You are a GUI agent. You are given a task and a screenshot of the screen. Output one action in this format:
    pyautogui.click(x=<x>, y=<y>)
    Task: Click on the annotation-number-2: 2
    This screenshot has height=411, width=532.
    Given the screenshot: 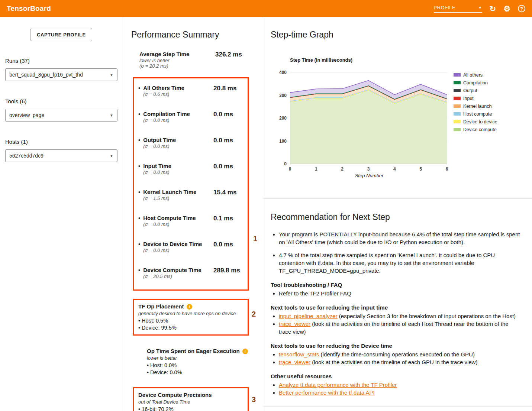 What is the action you would take?
    pyautogui.click(x=254, y=314)
    